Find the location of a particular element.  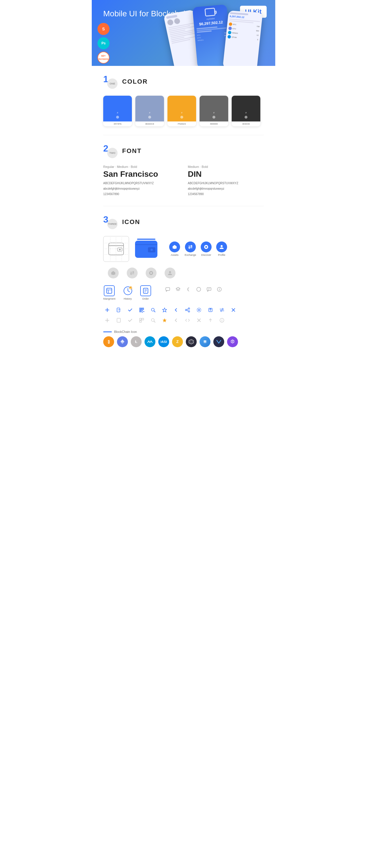

nav-icon-assets-grey is located at coordinates (113, 273).